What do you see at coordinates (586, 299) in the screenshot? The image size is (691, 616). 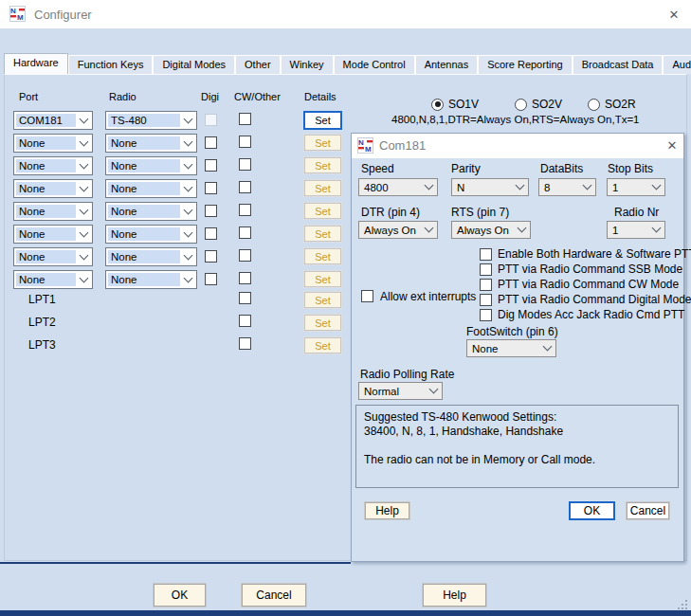 I see `ptt-option-row: PTT via Radio Command Digital Mode` at bounding box center [586, 299].